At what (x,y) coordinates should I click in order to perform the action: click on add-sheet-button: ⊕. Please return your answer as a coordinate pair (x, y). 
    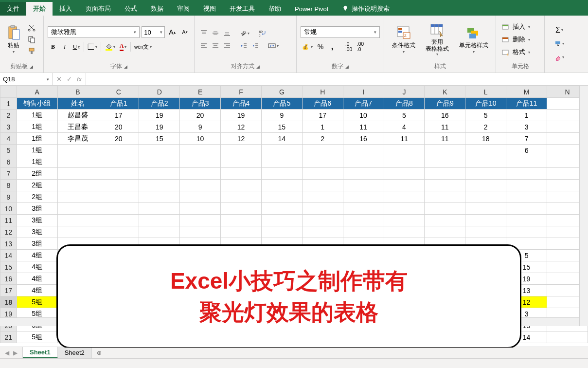
    Looking at the image, I should click on (99, 352).